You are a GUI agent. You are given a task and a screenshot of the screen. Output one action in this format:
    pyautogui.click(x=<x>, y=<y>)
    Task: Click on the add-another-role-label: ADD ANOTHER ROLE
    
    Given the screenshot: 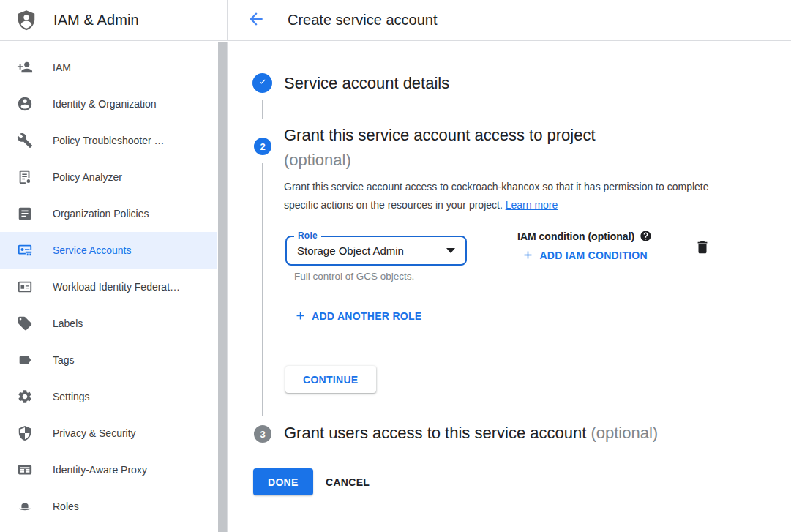 What is the action you would take?
    pyautogui.click(x=367, y=316)
    